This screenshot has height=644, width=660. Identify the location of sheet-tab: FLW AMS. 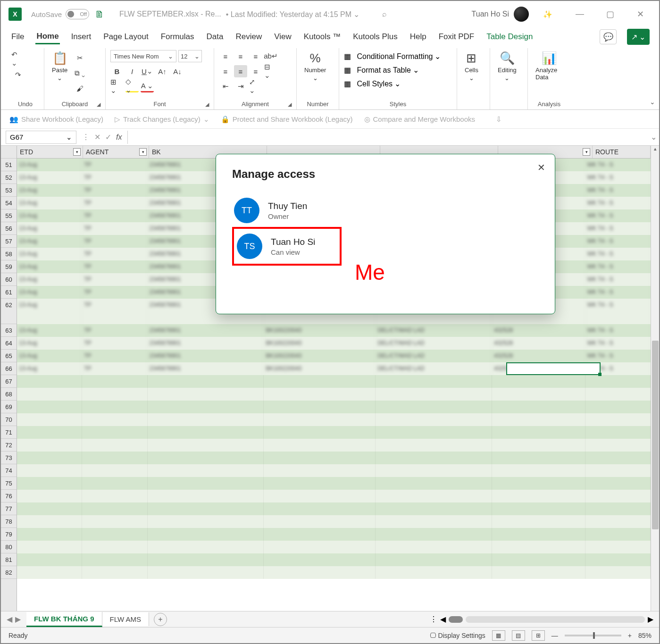
(125, 619).